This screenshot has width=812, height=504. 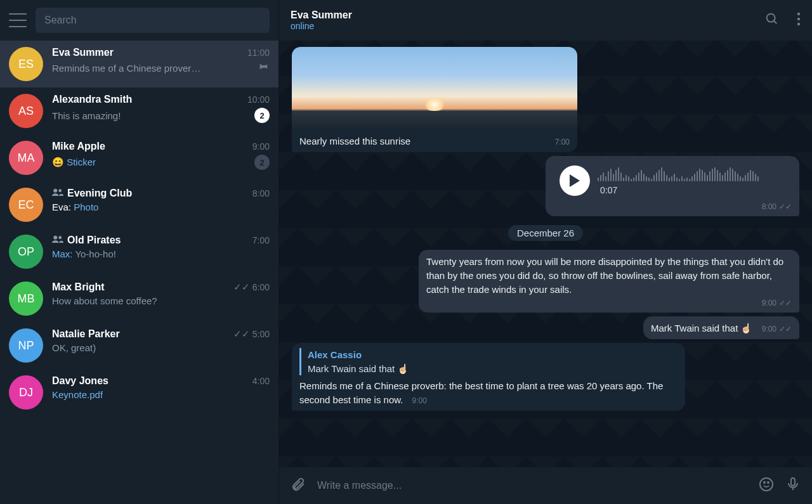 What do you see at coordinates (355, 141) in the screenshot?
I see `image-caption: Nearly missed this sunrise` at bounding box center [355, 141].